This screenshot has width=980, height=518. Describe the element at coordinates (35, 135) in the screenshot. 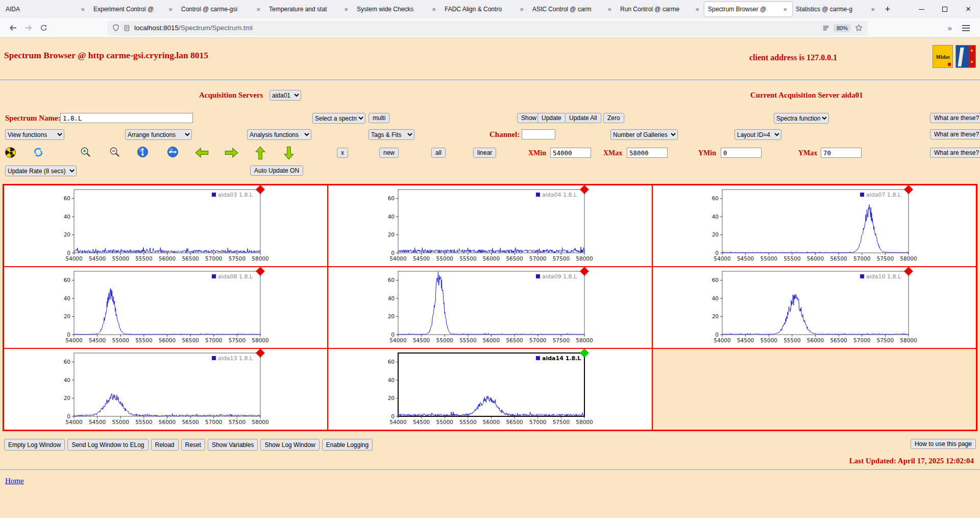

I see `view-functions-select: View functions` at that location.